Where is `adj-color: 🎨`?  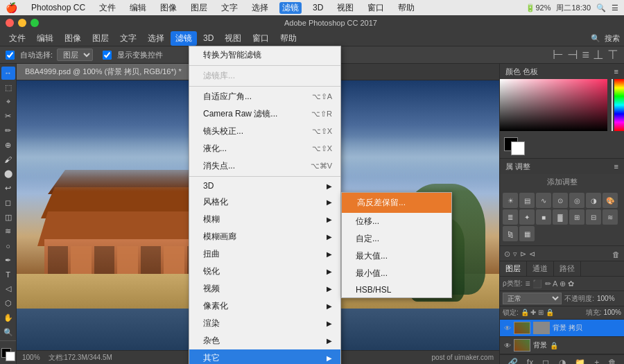
adj-color: 🎨 is located at coordinates (610, 200).